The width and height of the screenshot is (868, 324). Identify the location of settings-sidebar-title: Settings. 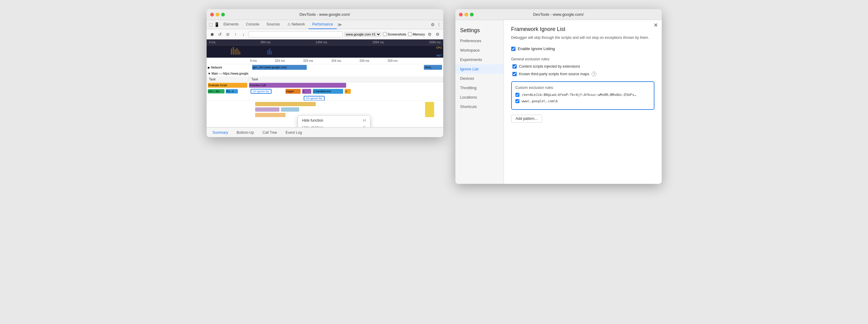
(479, 29).